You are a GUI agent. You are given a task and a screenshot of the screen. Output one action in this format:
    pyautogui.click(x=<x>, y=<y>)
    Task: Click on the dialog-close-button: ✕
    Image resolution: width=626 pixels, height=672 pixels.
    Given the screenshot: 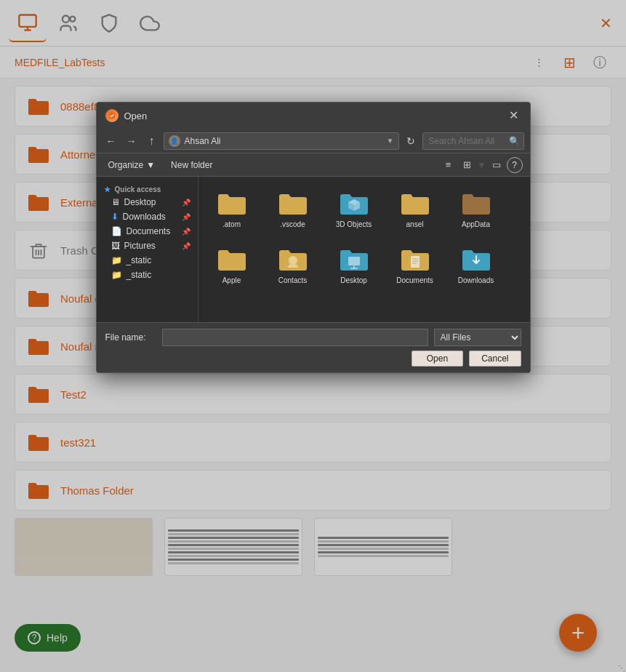 What is the action you would take?
    pyautogui.click(x=513, y=116)
    